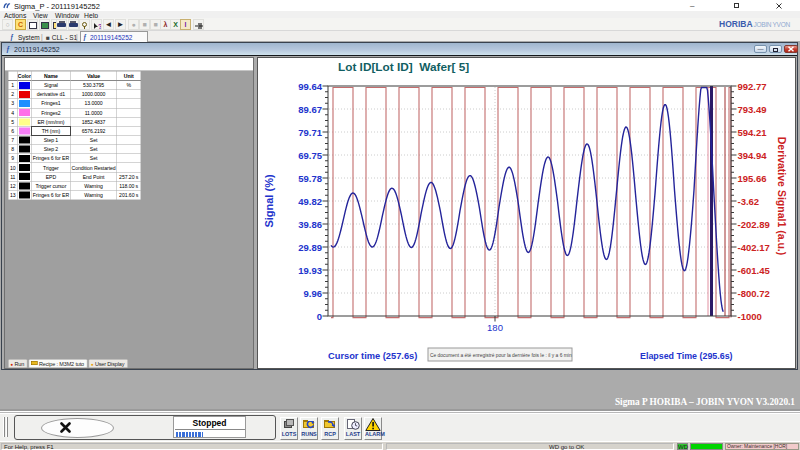 This screenshot has width=800, height=450. Describe the element at coordinates (495, 328) in the screenshot. I see `svg-text: 180` at that location.